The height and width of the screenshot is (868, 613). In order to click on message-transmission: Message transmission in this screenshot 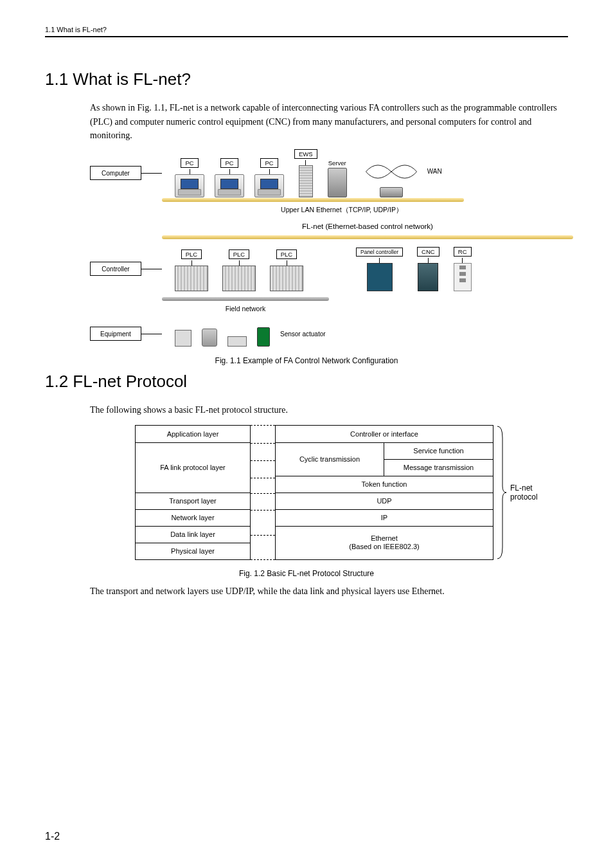, I will do `click(439, 468)`.